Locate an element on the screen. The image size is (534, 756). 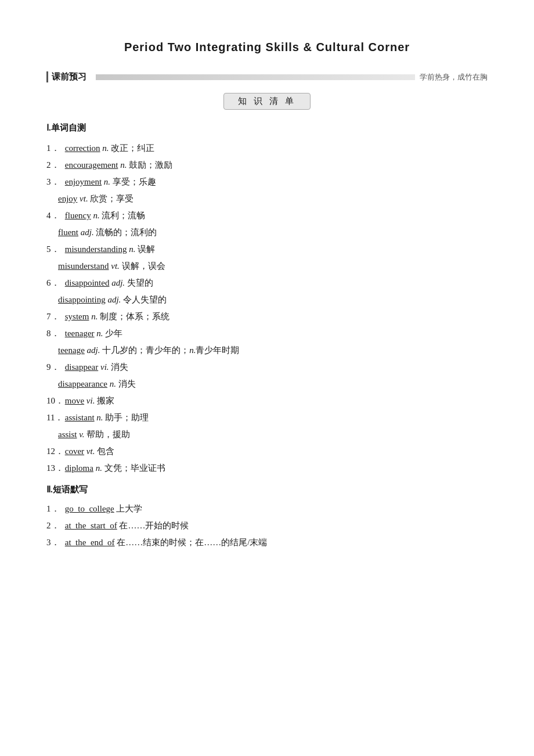
zh-def: 鼓励；激励 is located at coordinates (151, 165).